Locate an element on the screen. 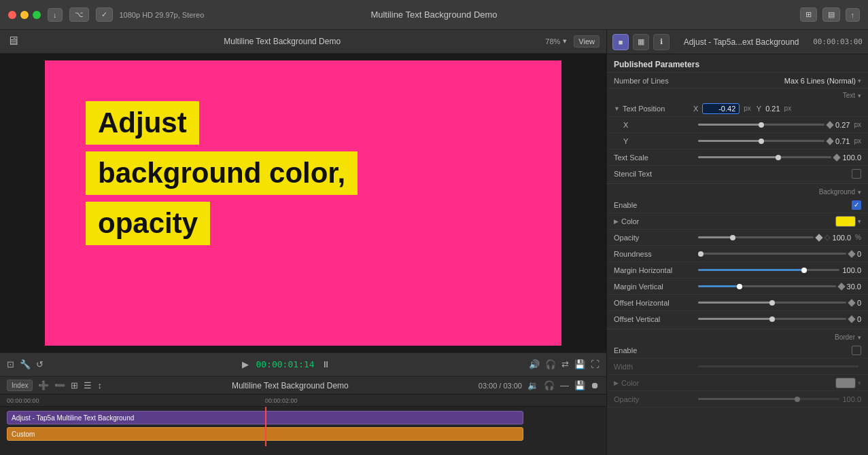 This screenshot has width=868, height=455. offset-h-diamond is located at coordinates (851, 303).